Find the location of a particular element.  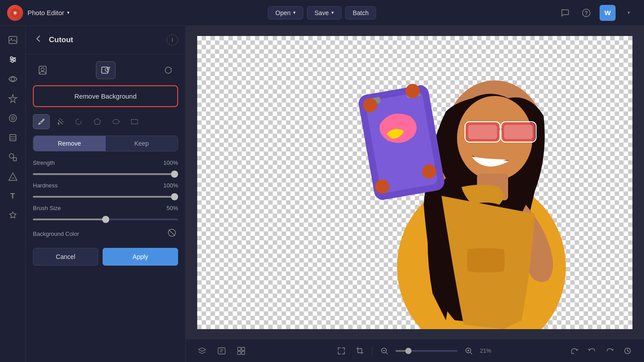

keep-toggle-button: Keep is located at coordinates (142, 143).